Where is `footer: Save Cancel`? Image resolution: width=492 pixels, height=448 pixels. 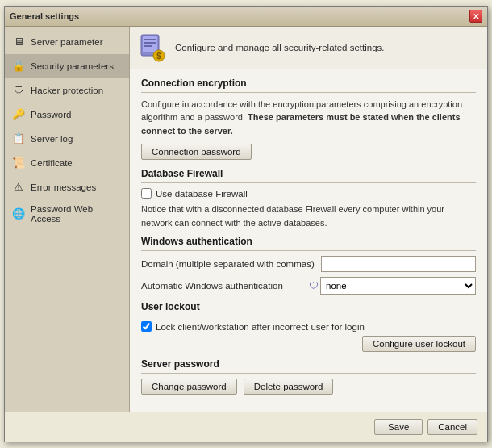
footer: Save Cancel is located at coordinates (246, 426).